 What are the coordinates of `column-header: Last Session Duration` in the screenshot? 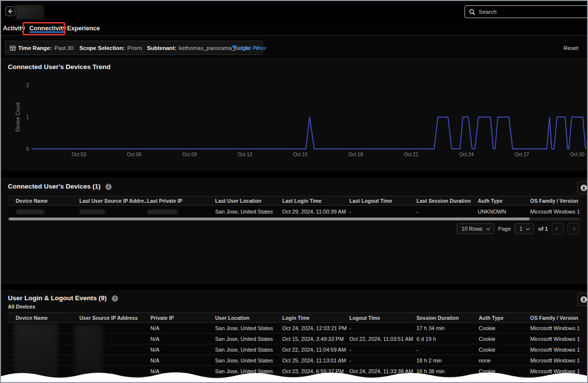 It's located at (447, 201).